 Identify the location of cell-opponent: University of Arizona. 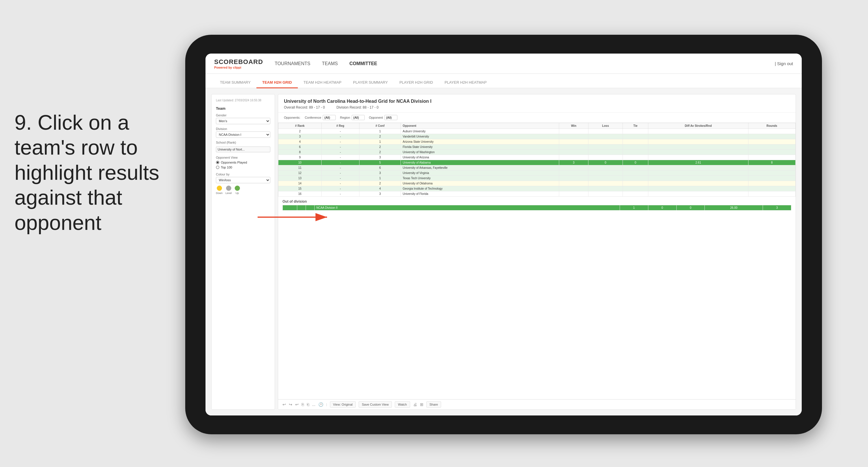
(480, 157).